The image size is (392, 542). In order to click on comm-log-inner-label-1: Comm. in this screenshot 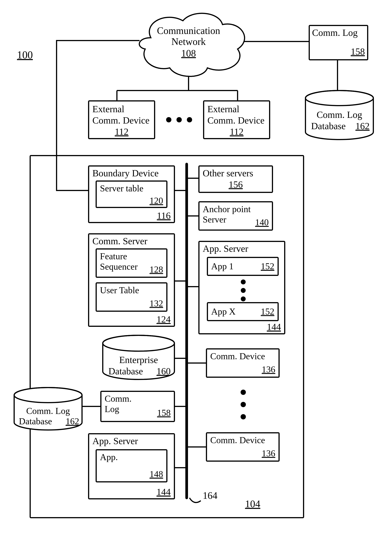, I will do `click(118, 399)`.